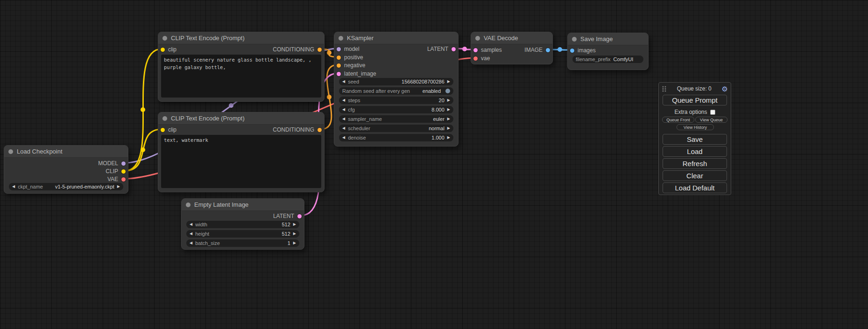 The image size is (868, 329). Describe the element at coordinates (396, 128) in the screenshot. I see `widget-scheduler: ◀ scheduler normal ▶` at that location.